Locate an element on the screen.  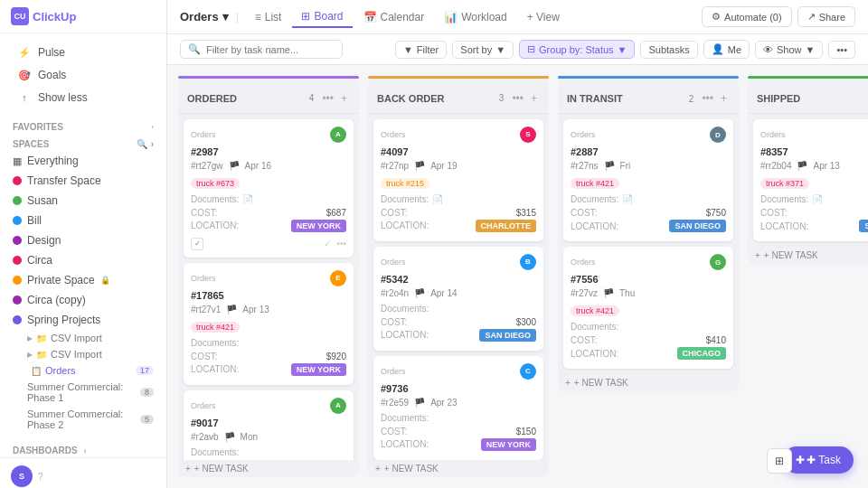
space-label: Transfer Space is located at coordinates (64, 181).